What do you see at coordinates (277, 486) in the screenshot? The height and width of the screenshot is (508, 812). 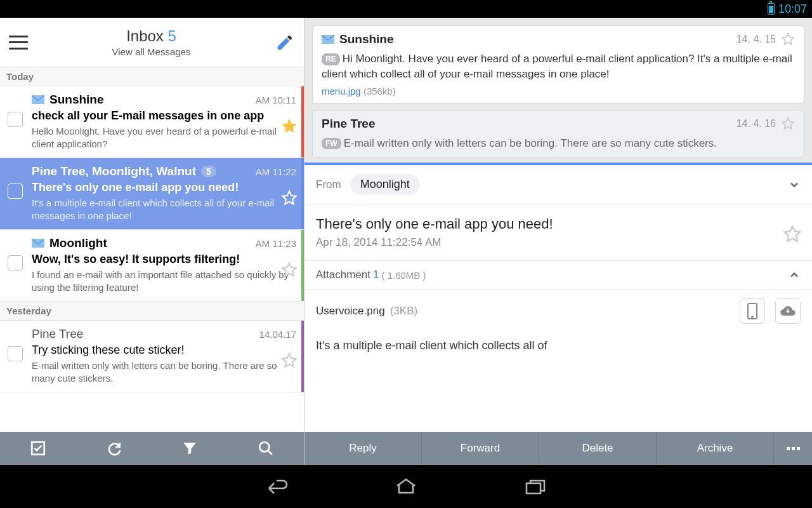 I see `back-button` at bounding box center [277, 486].